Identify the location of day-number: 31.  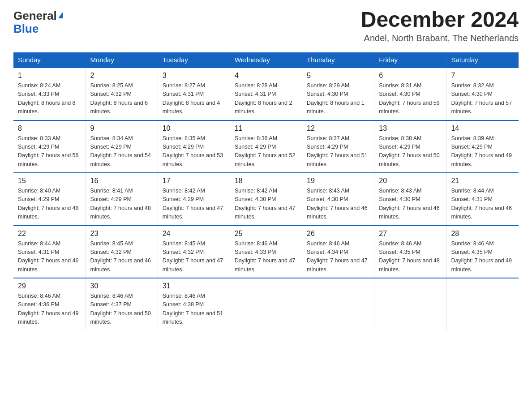
(194, 286).